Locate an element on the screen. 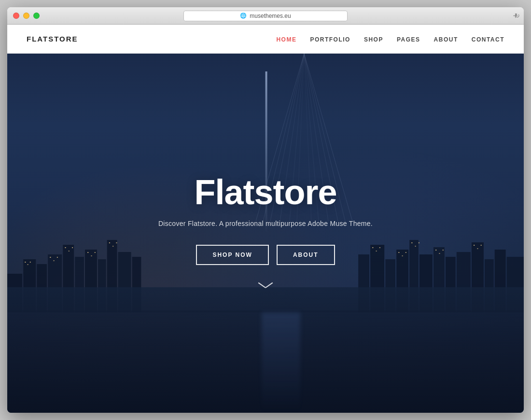 The image size is (531, 420). nav-shop: SHOP is located at coordinates (374, 40).